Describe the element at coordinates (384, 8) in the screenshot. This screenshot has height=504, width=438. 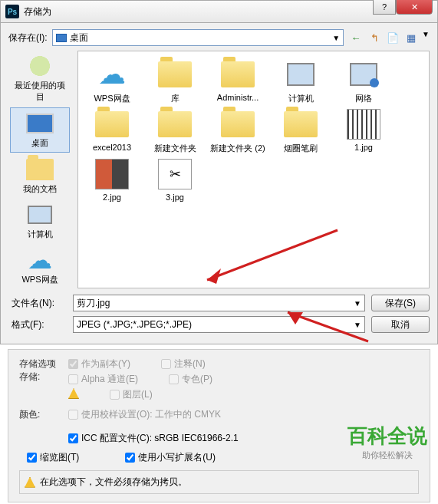
I see `help-button: ?` at that location.